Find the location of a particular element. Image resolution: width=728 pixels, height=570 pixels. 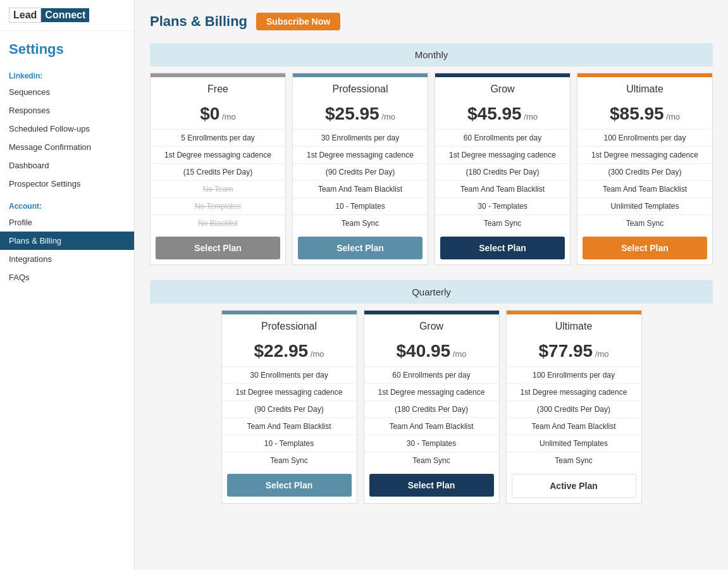

quarterly-plan-ultimate: Ultimate $77.95 /mo 100 Enrollments per … is located at coordinates (574, 407).